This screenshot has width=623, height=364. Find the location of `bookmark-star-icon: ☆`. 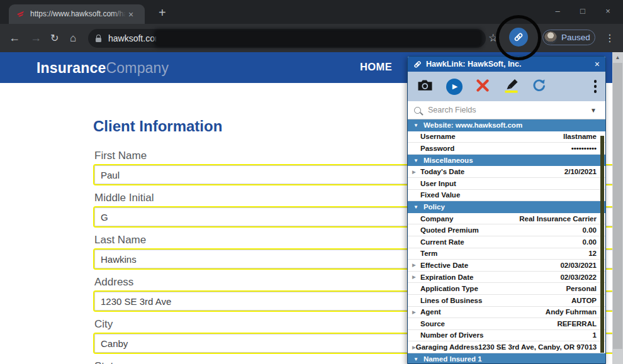

bookmark-star-icon: ☆ is located at coordinates (493, 38).